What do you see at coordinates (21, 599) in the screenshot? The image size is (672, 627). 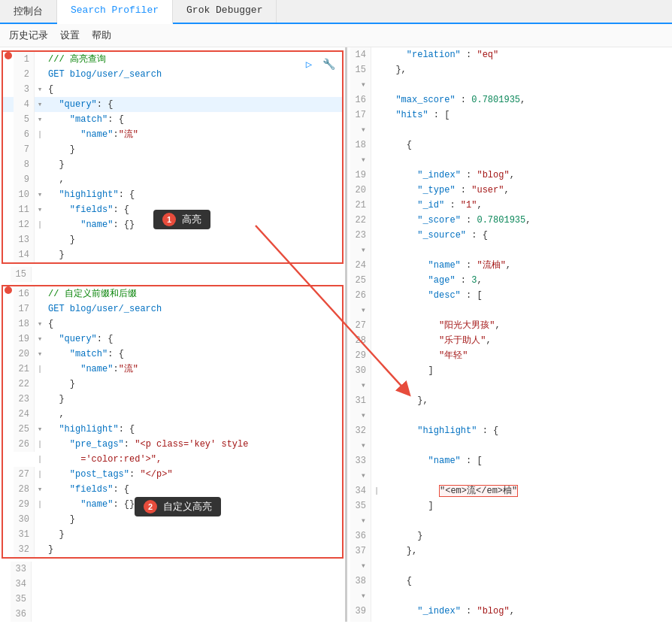 I see `line-number: 35` at bounding box center [21, 599].